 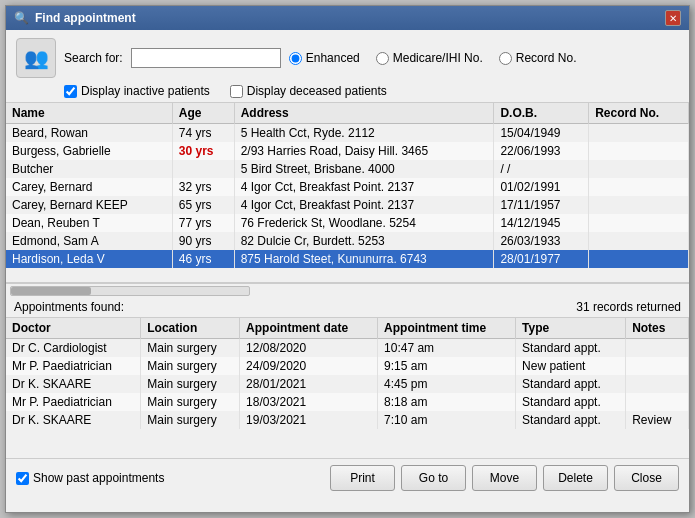 I want to click on appt-date: 24/09/2020, so click(x=309, y=366).